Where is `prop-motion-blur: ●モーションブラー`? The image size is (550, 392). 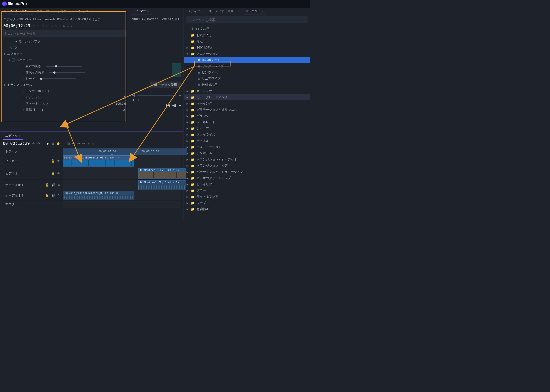 prop-motion-blur: ●モーションブラー is located at coordinates (65, 41).